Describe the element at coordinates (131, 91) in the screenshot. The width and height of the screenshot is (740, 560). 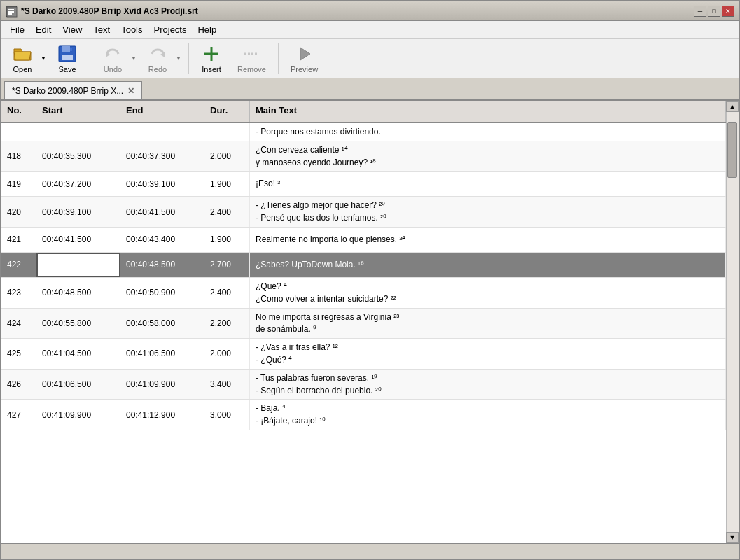
I see `tab-close-0: ✕` at that location.